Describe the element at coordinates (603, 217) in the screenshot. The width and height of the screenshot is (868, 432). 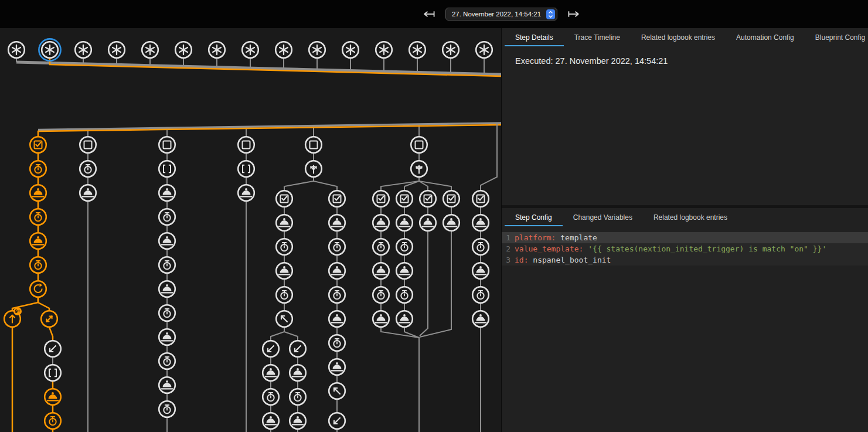
I see `tab-changed-variables: Changed Variables` at that location.